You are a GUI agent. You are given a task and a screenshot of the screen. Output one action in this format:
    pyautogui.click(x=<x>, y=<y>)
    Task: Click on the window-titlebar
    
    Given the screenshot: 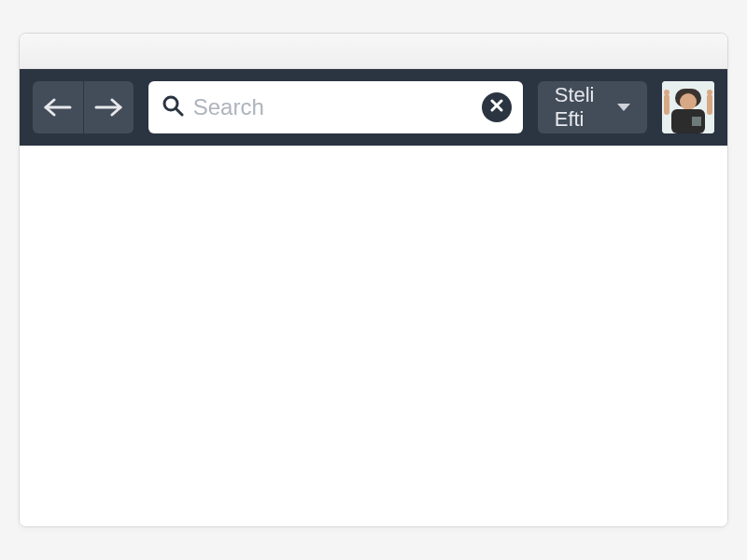 What is the action you would take?
    pyautogui.click(x=374, y=51)
    